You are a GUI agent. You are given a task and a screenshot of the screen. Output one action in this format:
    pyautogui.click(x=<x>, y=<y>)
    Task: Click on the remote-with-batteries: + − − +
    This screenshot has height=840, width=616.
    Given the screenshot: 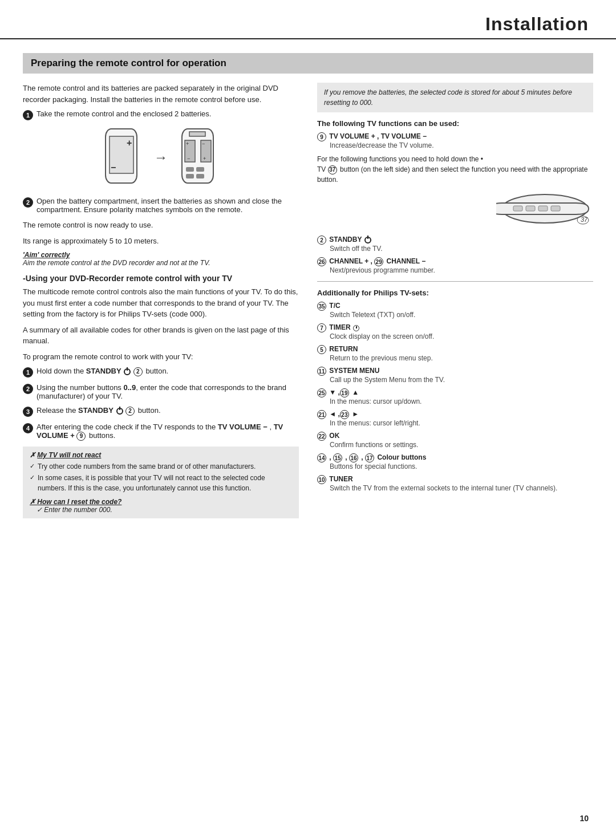 What is the action you would take?
    pyautogui.click(x=199, y=157)
    